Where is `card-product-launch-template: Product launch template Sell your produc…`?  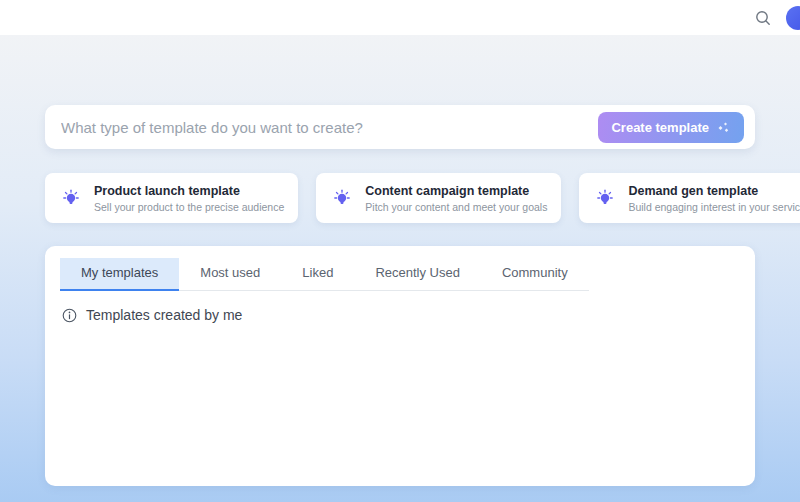 card-product-launch-template: Product launch template Sell your produc… is located at coordinates (172, 198).